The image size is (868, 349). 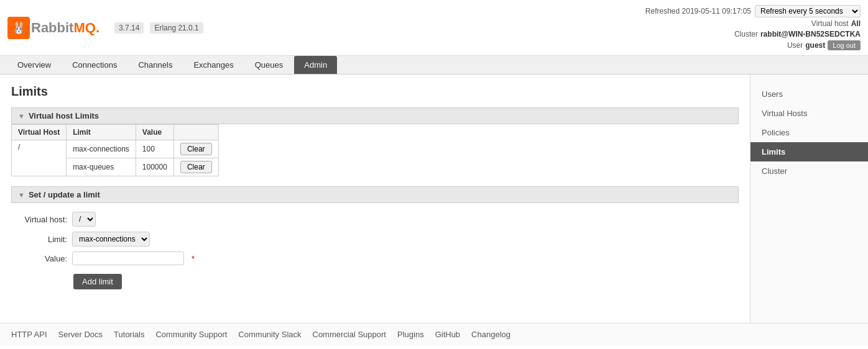 I want to click on refreshed-label: Refreshed 2019-05-11 09:17:05, so click(x=698, y=11).